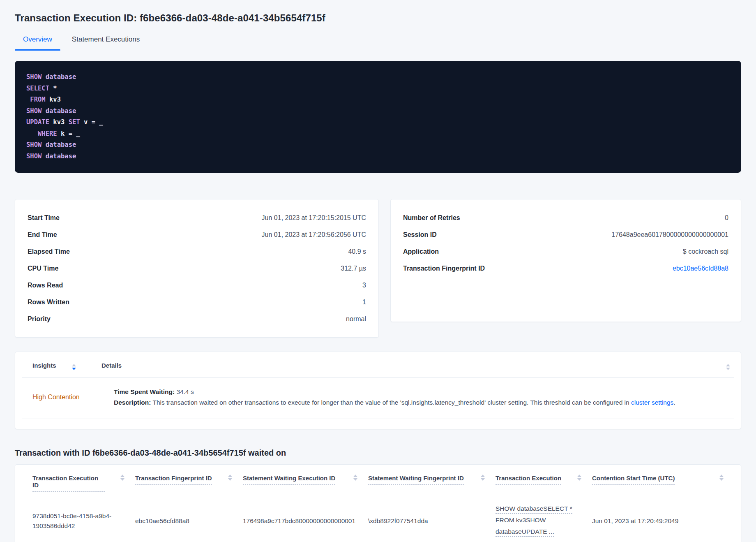 Image resolution: width=756 pixels, height=542 pixels. What do you see at coordinates (44, 367) in the screenshot?
I see `insights-column-header: Insights` at bounding box center [44, 367].